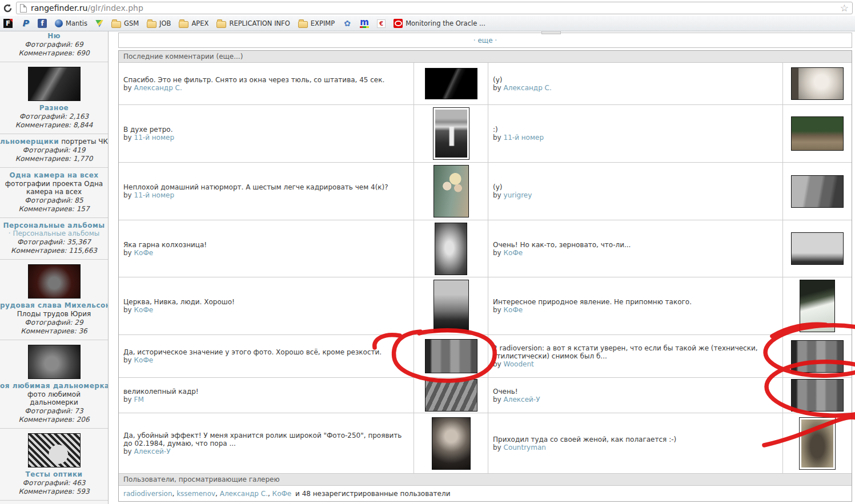 The image size is (855, 504). I want to click on url-omnibox: rangefinder.ru /glr/index.php ☆, so click(434, 8).